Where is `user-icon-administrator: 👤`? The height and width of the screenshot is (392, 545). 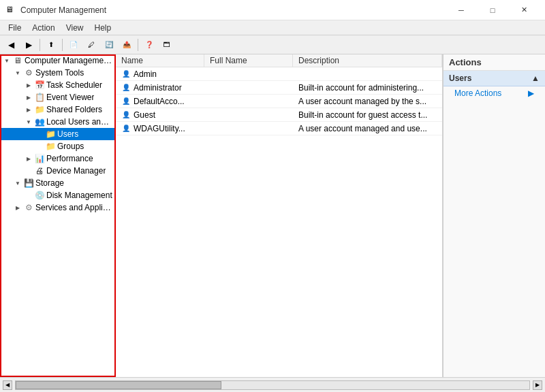
user-icon-administrator: 👤 is located at coordinates (126, 88).